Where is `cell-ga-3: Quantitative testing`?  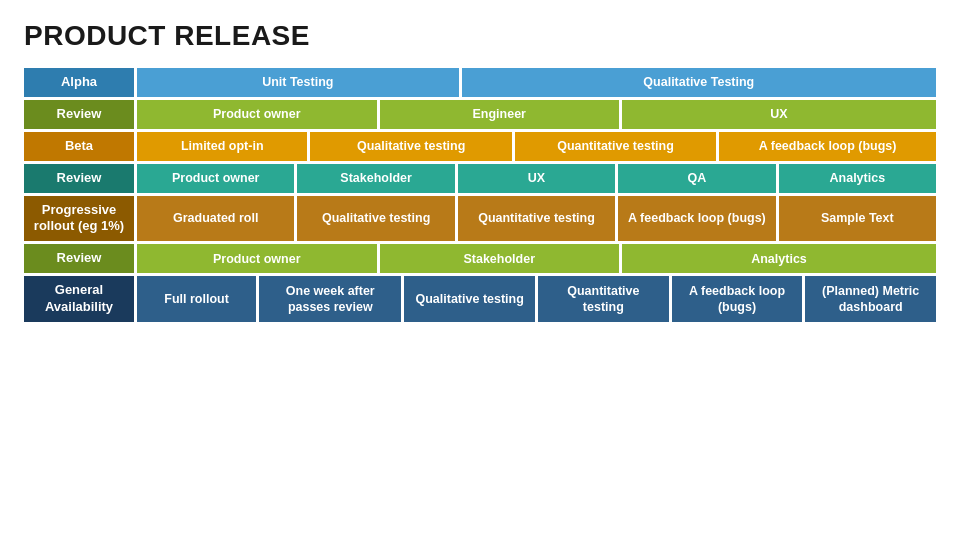
cell-ga-3: Quantitative testing is located at coordinates (604, 299).